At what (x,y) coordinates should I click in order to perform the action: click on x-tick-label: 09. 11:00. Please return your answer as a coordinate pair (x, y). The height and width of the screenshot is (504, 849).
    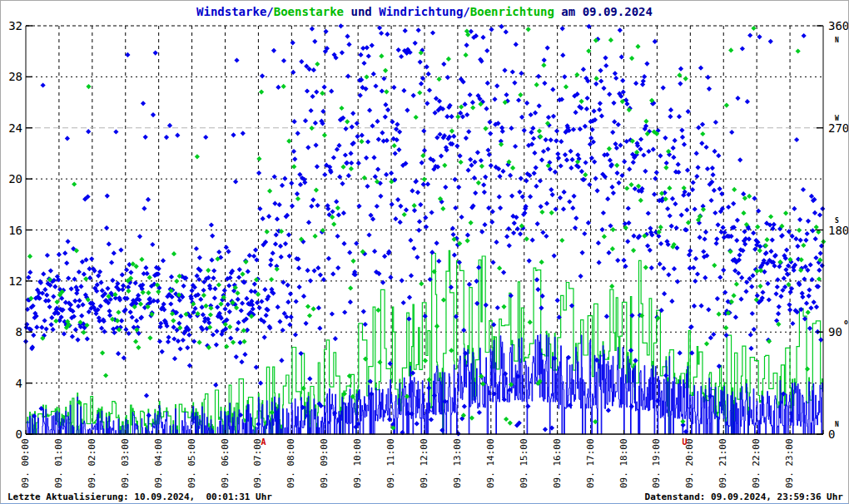
    Looking at the image, I should click on (391, 463).